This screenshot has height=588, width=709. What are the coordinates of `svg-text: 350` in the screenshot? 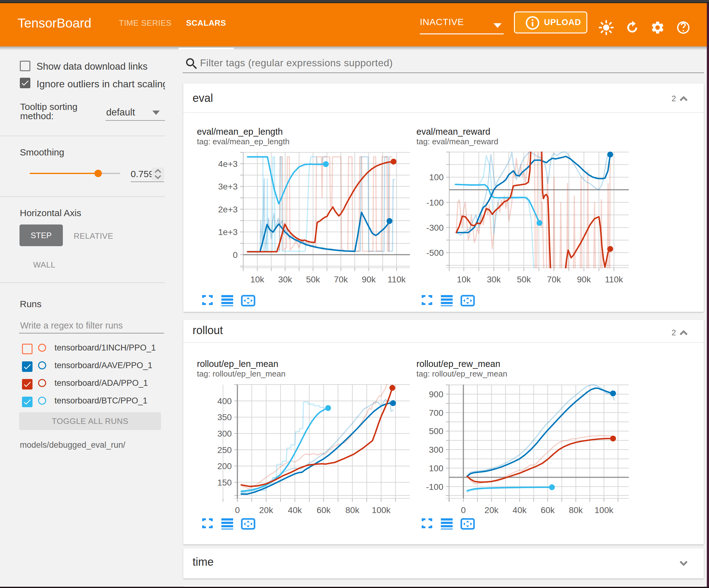 It's located at (225, 417).